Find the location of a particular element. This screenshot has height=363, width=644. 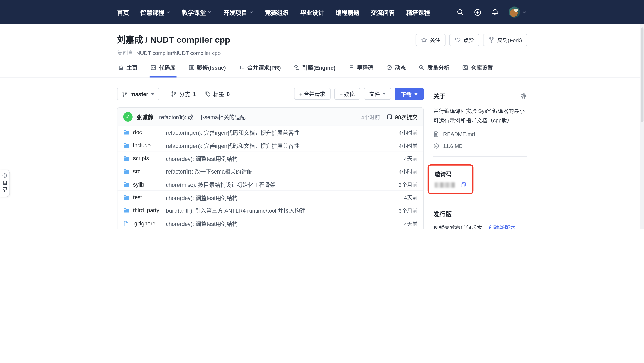

new-issue-button: + 疑修 is located at coordinates (347, 94).